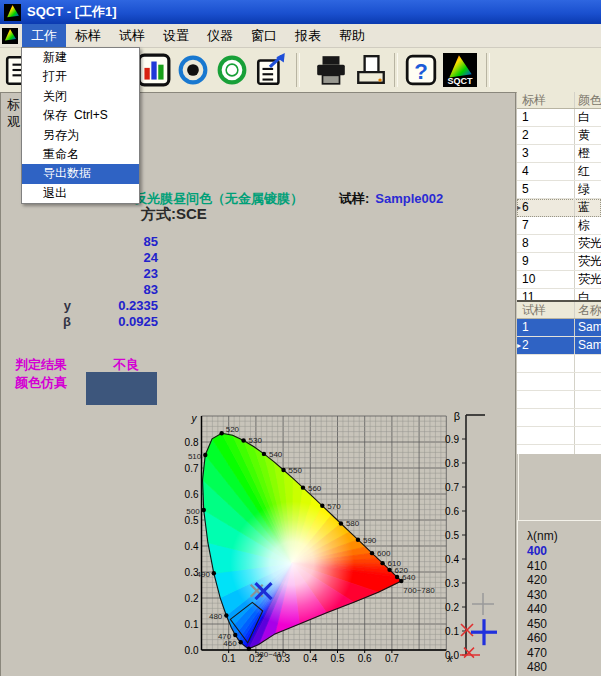 The height and width of the screenshot is (676, 601). What do you see at coordinates (559, 190) in the screenshot?
I see `table-row: 5绿` at bounding box center [559, 190].